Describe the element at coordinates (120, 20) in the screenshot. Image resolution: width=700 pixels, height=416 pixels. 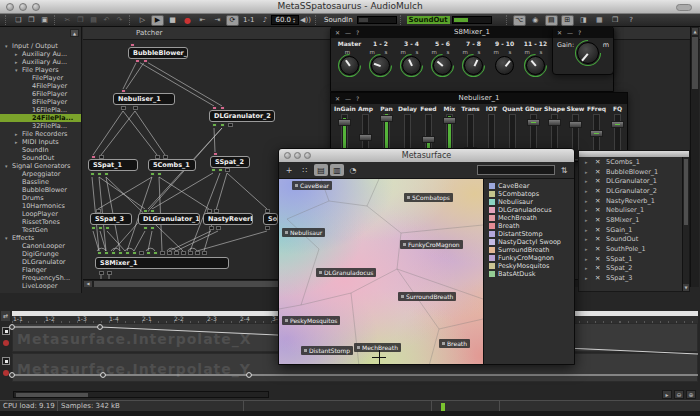
I see `toolbar-edit-button: ↷` at that location.